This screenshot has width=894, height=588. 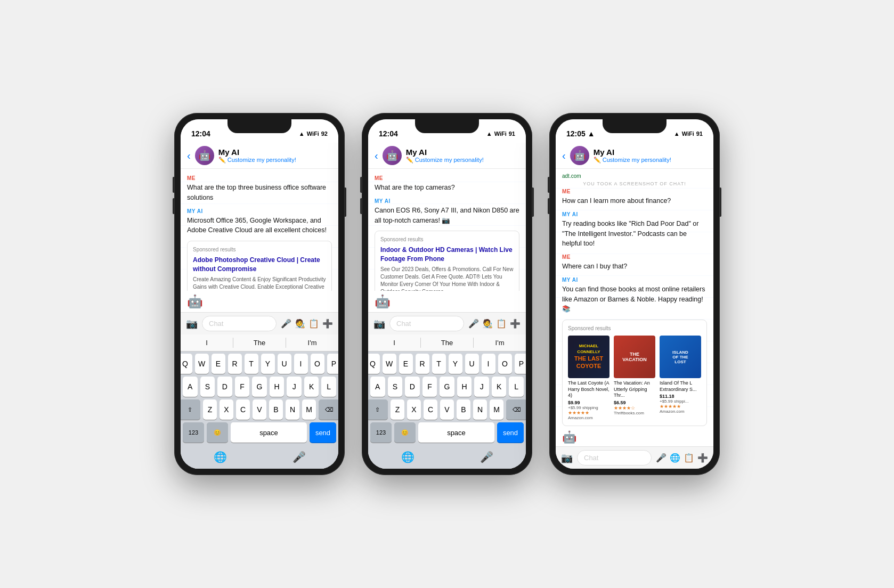 I want to click on key-L-2: L, so click(x=516, y=387).